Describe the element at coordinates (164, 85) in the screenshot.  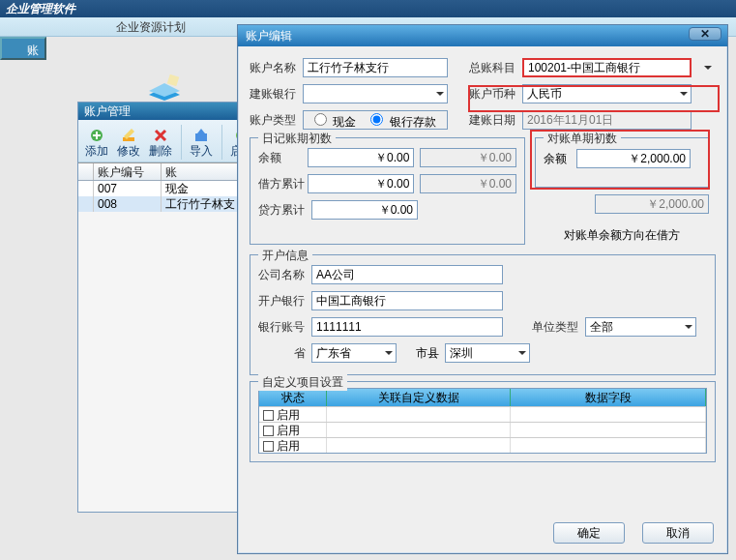
I see `decorative-book-icon` at that location.